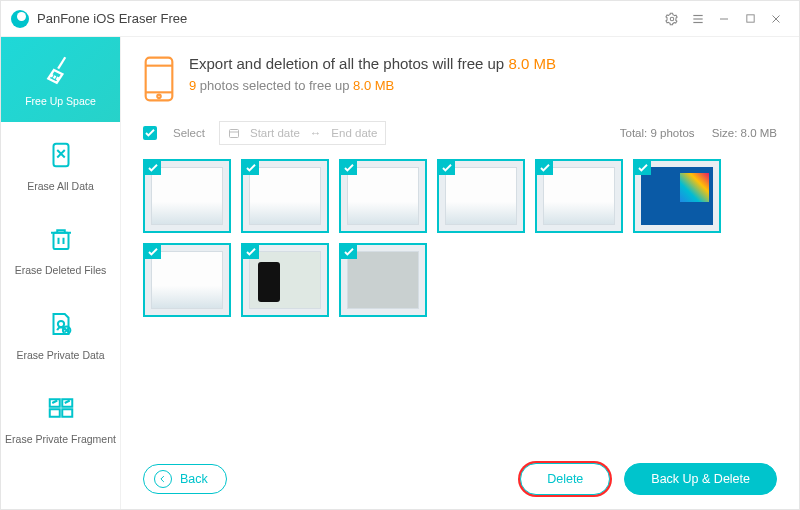  What do you see at coordinates (159, 79) in the screenshot?
I see `device-icon` at bounding box center [159, 79].